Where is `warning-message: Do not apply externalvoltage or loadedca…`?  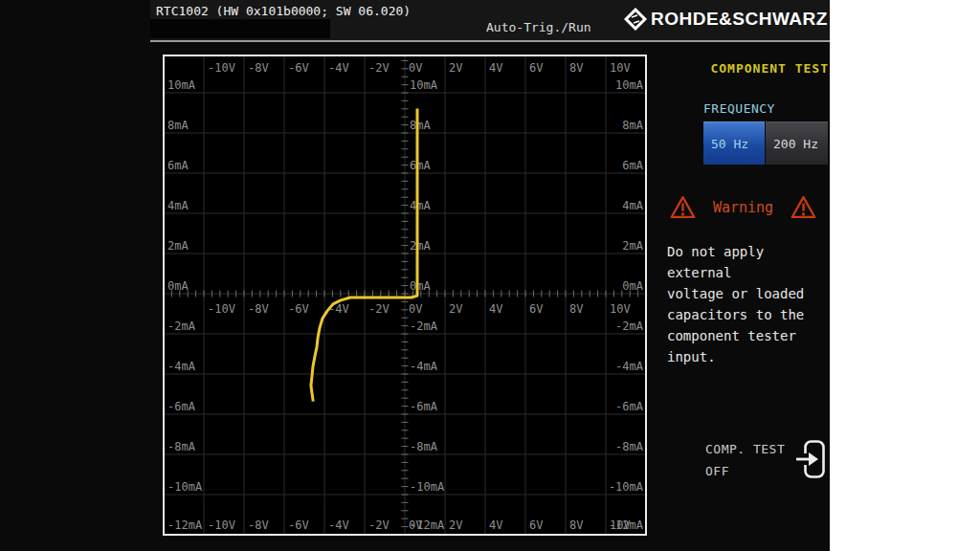
warning-message: Do not apply externalvoltage or loadedca… is located at coordinates (749, 304).